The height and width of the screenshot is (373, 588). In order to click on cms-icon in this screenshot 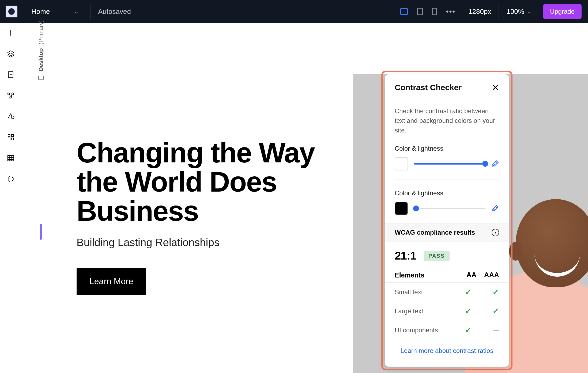, I will do `click(11, 96)`.